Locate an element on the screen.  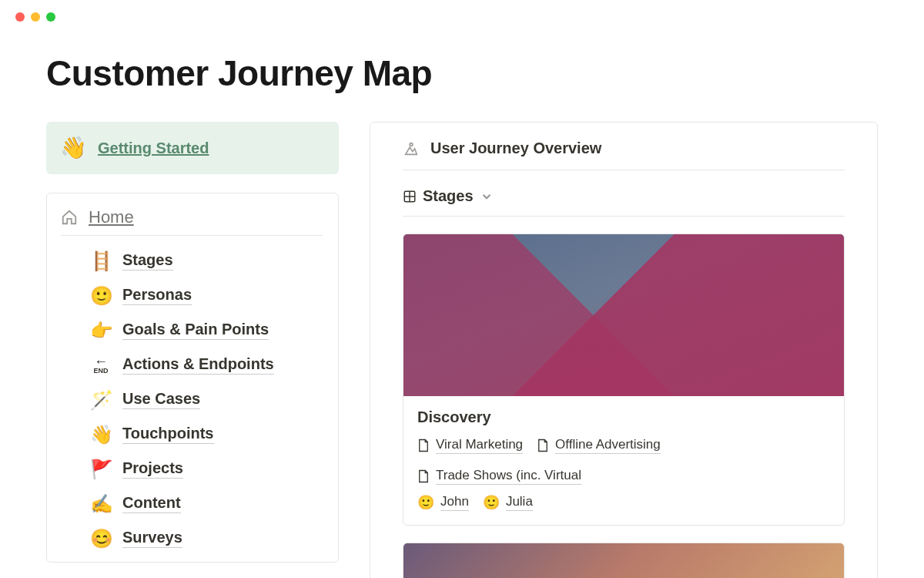
persona-john: 🙂 John is located at coordinates (444, 502).